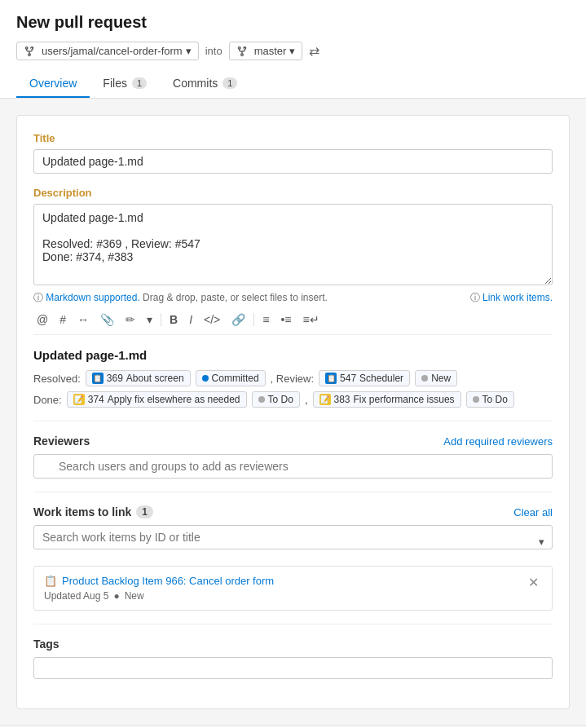  I want to click on item-547-title: Scheduler, so click(381, 378).